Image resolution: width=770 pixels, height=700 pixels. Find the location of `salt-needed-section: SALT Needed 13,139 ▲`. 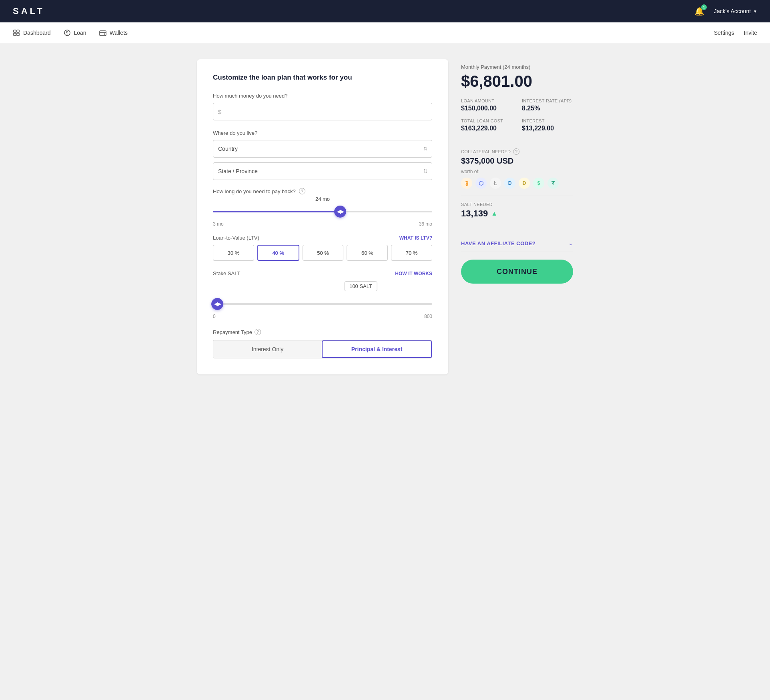

salt-needed-section: SALT Needed 13,139 ▲ is located at coordinates (517, 214).